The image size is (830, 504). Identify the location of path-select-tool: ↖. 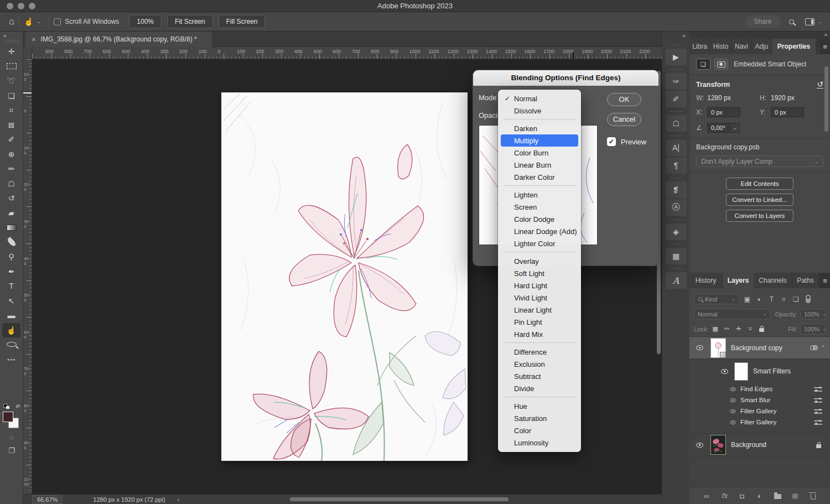
(11, 301).